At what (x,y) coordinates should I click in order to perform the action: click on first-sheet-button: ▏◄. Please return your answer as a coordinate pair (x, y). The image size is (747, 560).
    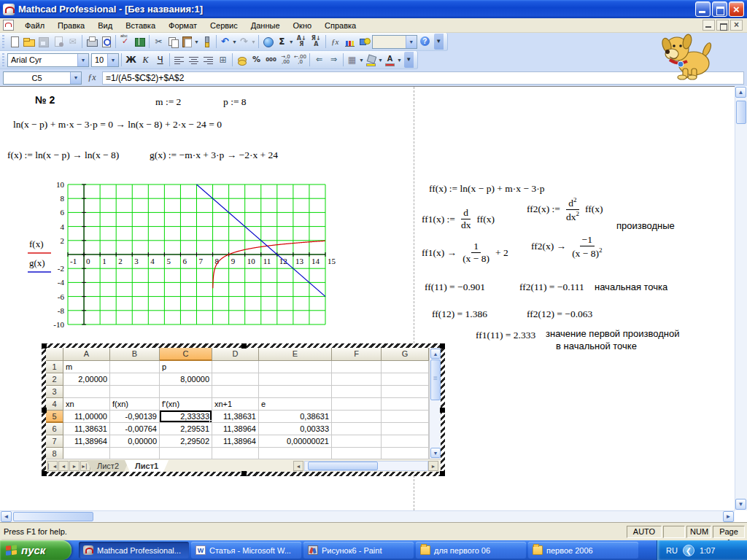
    Looking at the image, I should click on (53, 466).